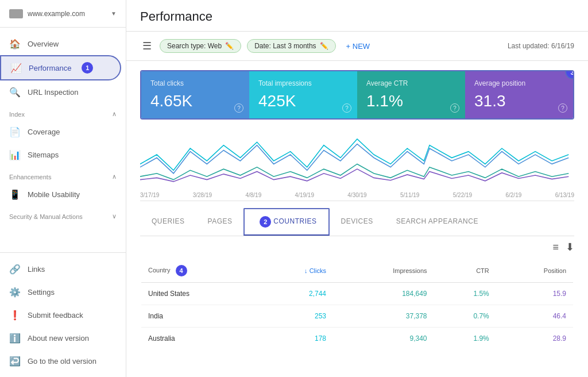  What do you see at coordinates (465, 294) in the screenshot?
I see `ctr-us: 1.5%` at bounding box center [465, 294].